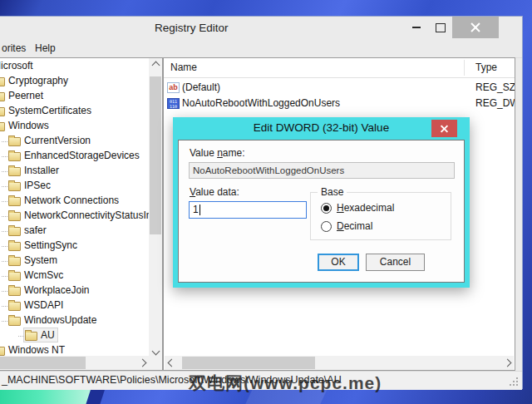 This screenshot has height=404, width=532. I want to click on tree-item-microsoft: Microsoft, so click(75, 66).